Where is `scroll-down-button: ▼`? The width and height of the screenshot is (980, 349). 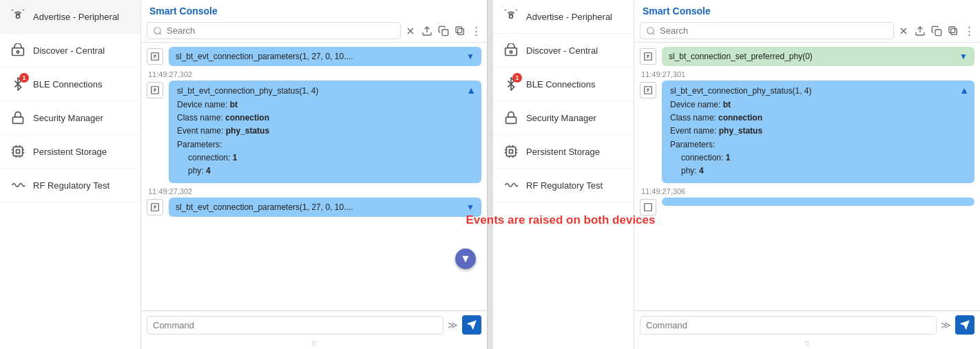
scroll-down-button: ▼ is located at coordinates (466, 259).